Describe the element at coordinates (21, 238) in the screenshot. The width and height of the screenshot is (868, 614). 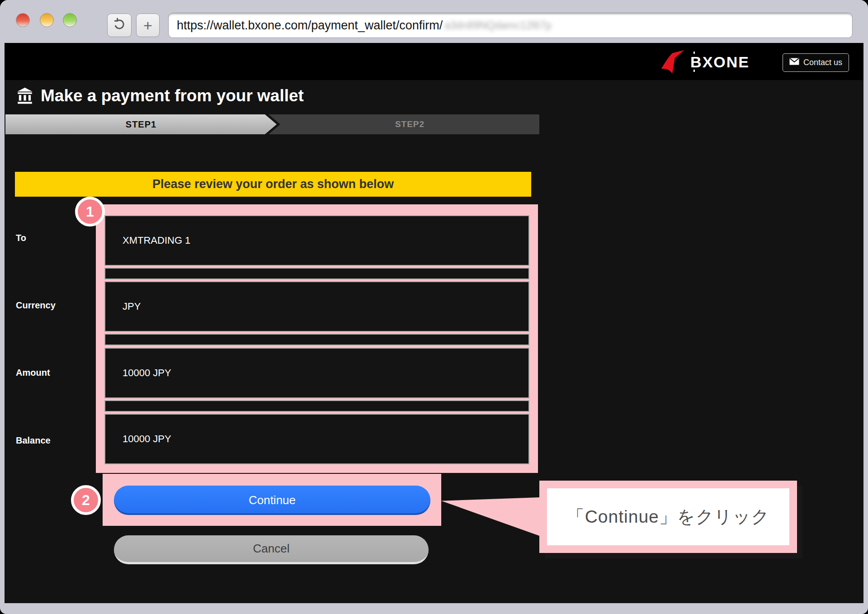
I see `field-label-to: To` at that location.